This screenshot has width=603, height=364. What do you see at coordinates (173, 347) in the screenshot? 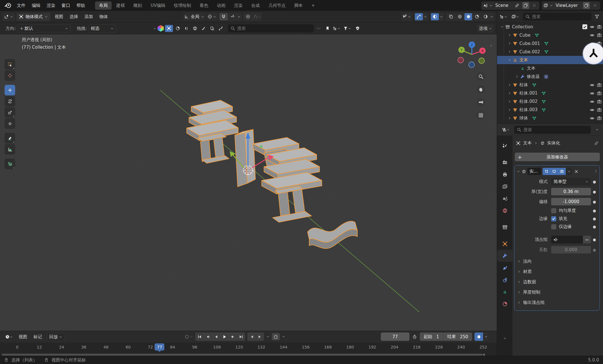
I see `frame-label-84: 84` at bounding box center [173, 347].